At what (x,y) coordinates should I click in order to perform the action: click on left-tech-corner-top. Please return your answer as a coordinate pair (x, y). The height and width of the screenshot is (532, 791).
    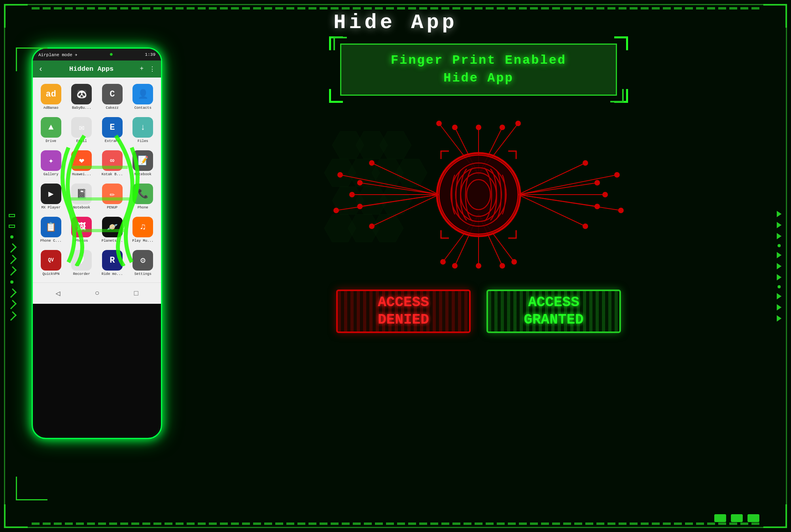
    Looking at the image, I should click on (32, 59).